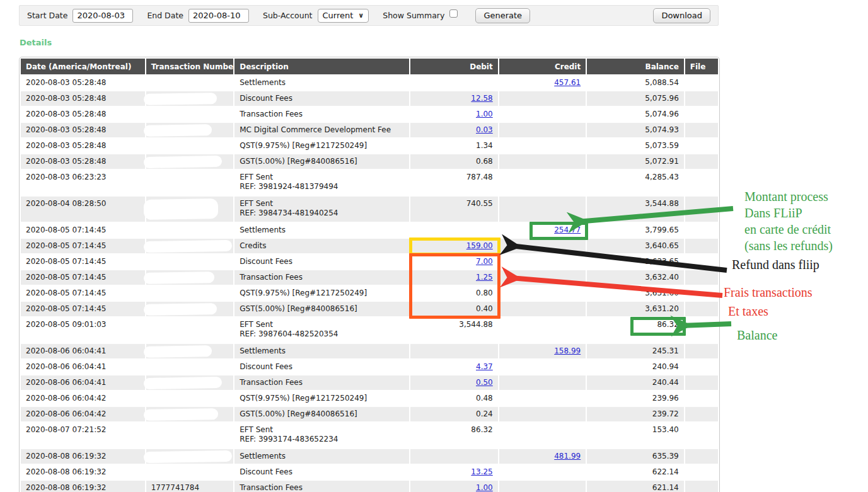 This screenshot has height=492, width=868. Describe the element at coordinates (369, 83) in the screenshot. I see `table-row: 2020-08-03 05:28:48Settlements457.615,08…` at that location.